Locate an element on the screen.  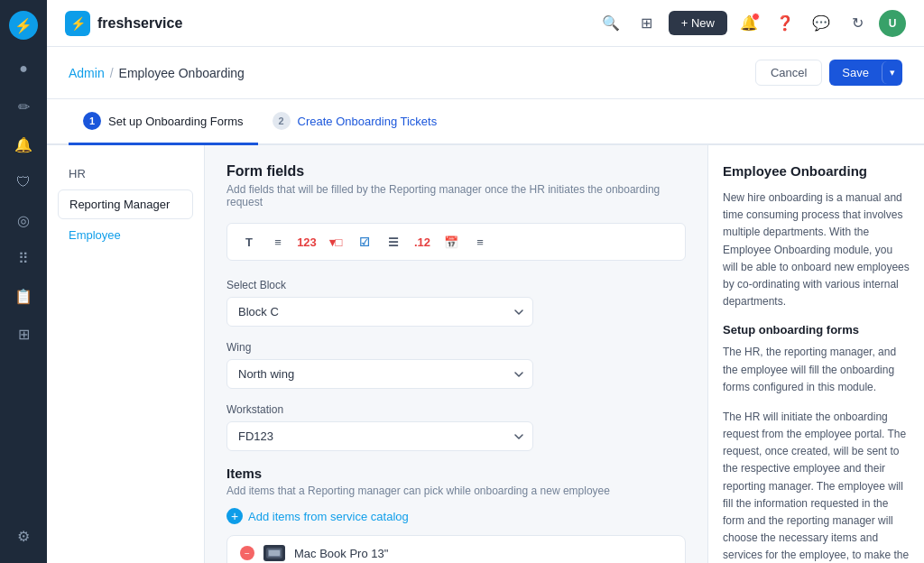
step-1-num: 1 is located at coordinates (92, 121).